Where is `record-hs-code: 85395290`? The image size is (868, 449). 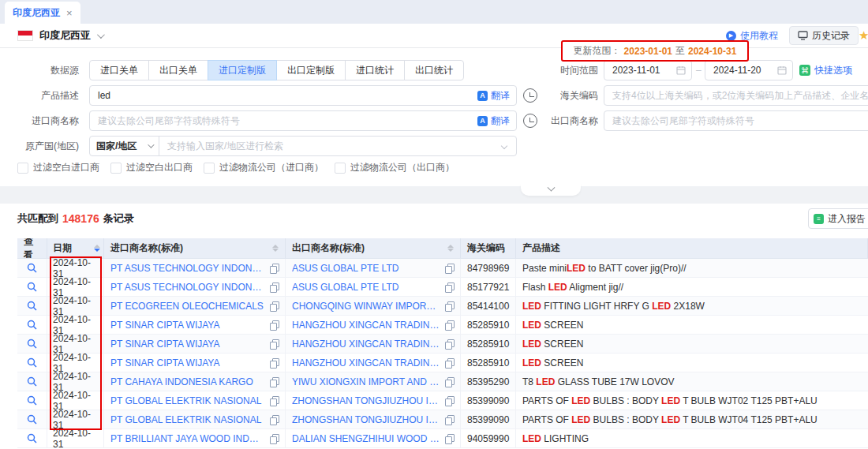
record-hs-code: 85395290 is located at coordinates (488, 382).